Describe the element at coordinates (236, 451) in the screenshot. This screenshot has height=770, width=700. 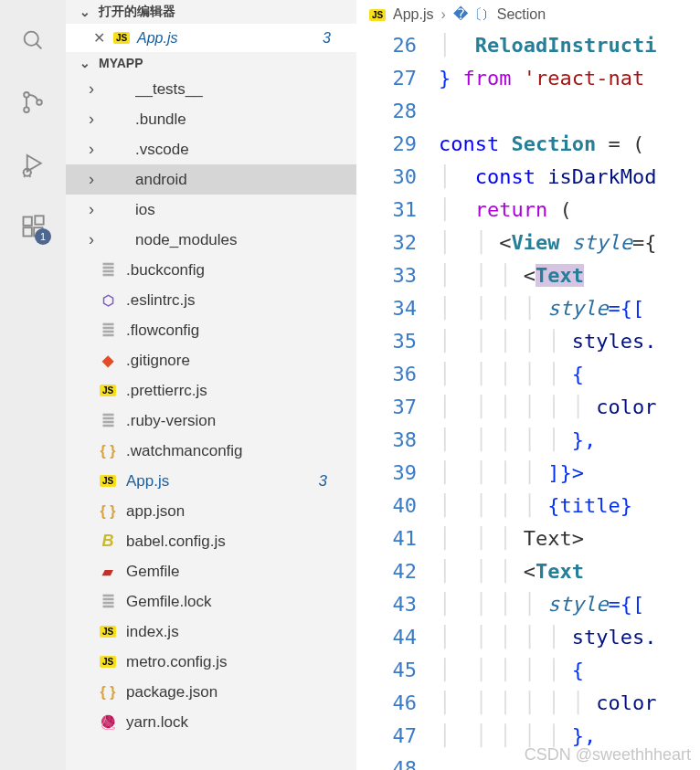
I see `tree-item-label: .watchmanconfig` at that location.